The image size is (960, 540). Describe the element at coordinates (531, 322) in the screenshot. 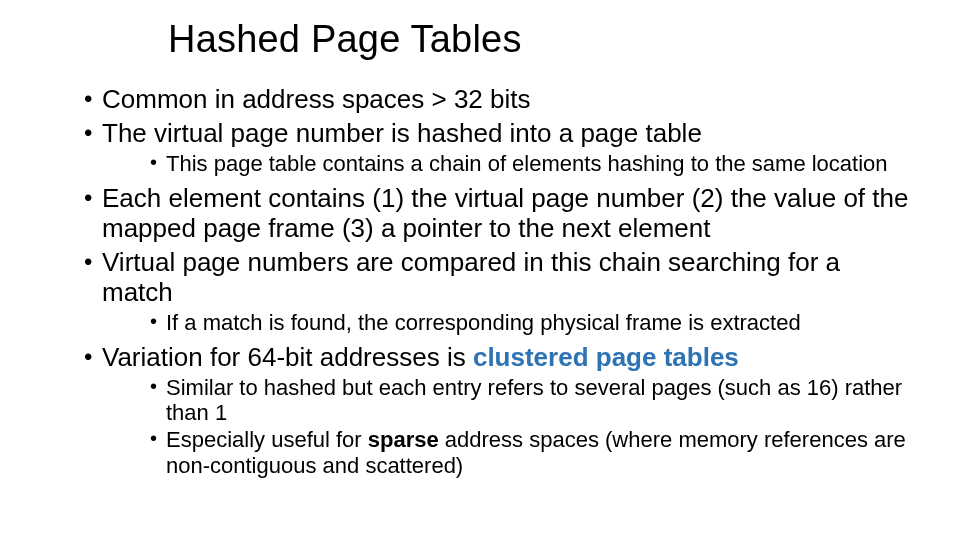

I see `bullet-subitem: If a match is found, the corresponding p…` at that location.